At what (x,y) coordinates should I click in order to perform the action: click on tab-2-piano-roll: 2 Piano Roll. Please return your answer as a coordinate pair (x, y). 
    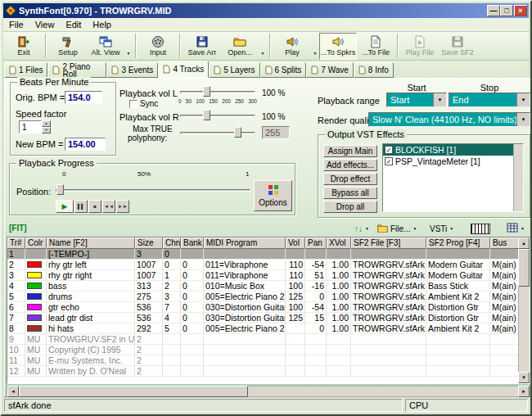
    Looking at the image, I should click on (77, 70).